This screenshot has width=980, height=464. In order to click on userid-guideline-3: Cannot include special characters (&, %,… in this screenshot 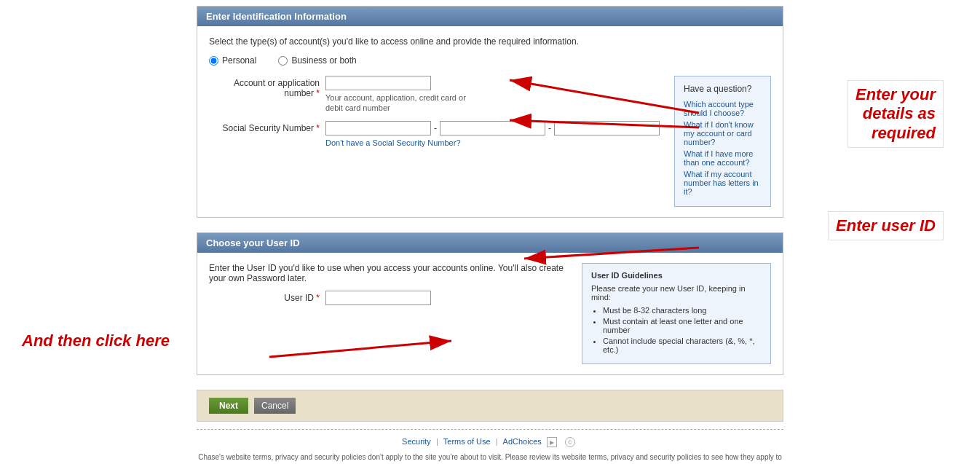, I will do `click(682, 345)`.